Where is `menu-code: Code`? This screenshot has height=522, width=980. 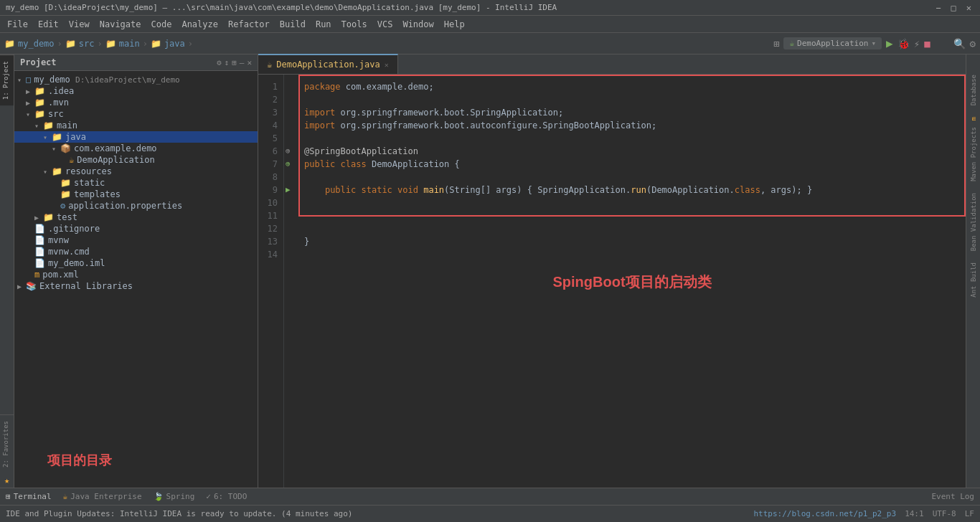 menu-code: Code is located at coordinates (162, 24).